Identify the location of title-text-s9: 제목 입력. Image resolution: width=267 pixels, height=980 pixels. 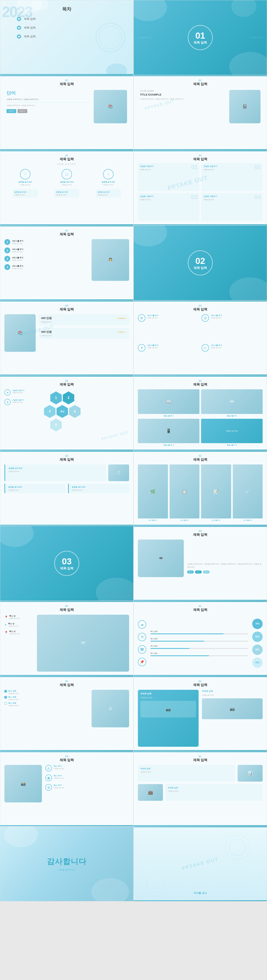
(67, 310).